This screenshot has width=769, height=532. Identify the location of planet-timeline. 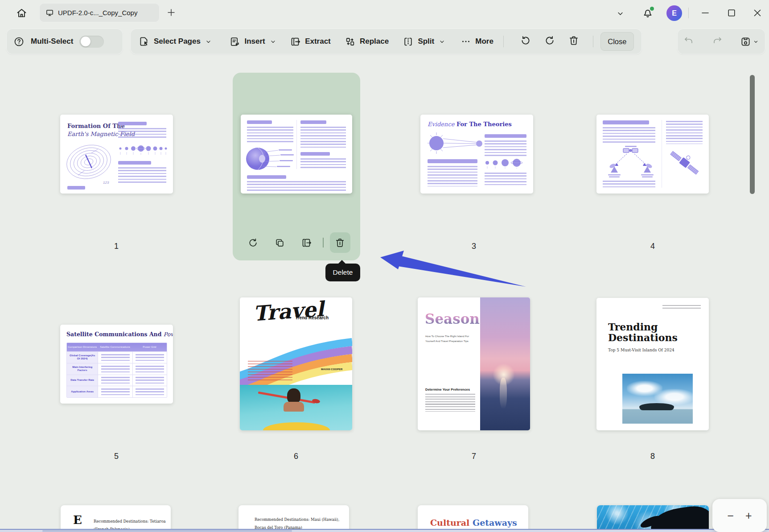
(143, 150).